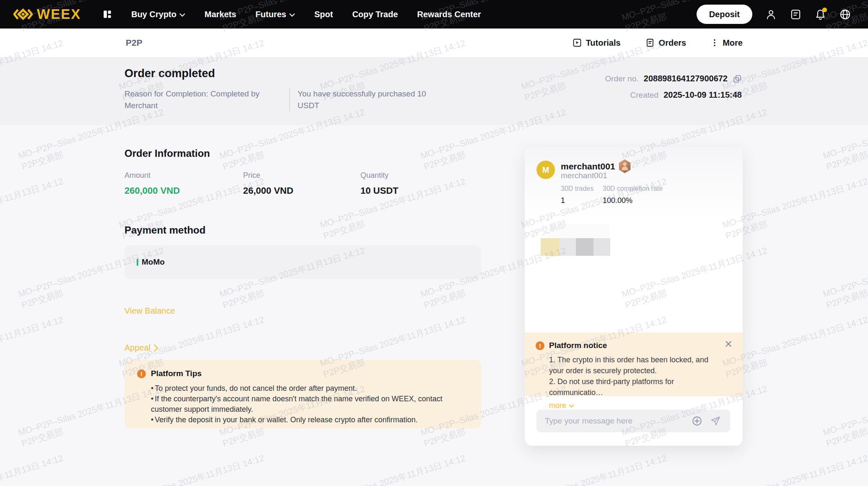  Describe the element at coordinates (107, 14) in the screenshot. I see `apps-grid-icon` at that location.